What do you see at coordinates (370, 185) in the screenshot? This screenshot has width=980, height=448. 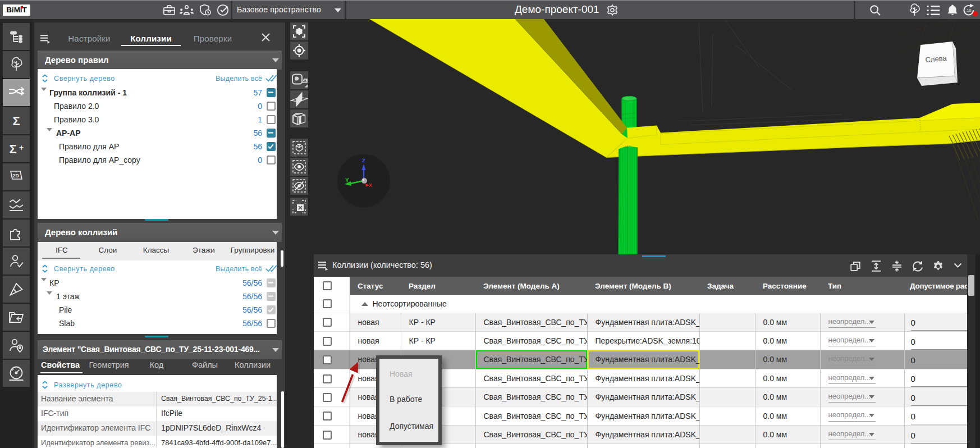 I see `svg-text: X` at bounding box center [370, 185].